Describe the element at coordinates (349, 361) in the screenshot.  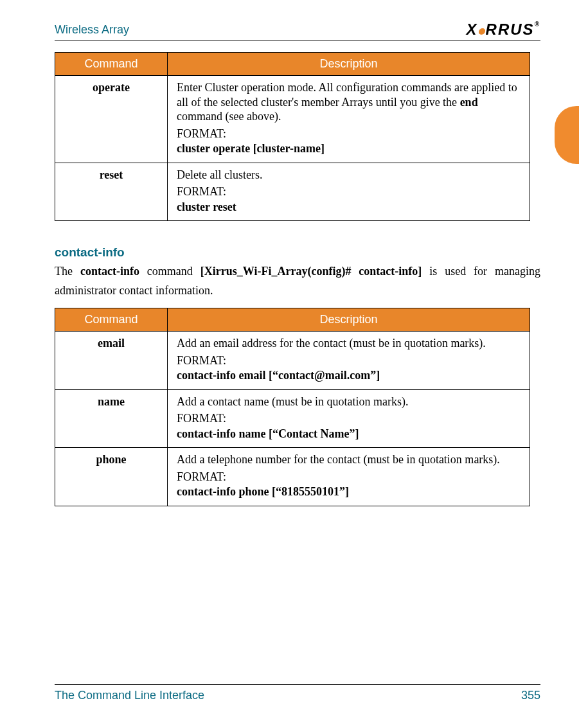
I see `command-description: Add an email address for the contact (mu…` at that location.